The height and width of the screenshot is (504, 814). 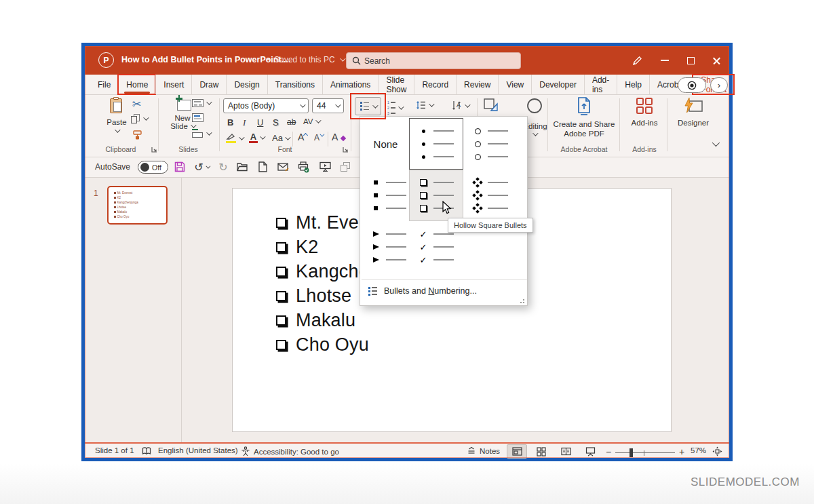 I want to click on highlight-color-button, so click(x=235, y=138).